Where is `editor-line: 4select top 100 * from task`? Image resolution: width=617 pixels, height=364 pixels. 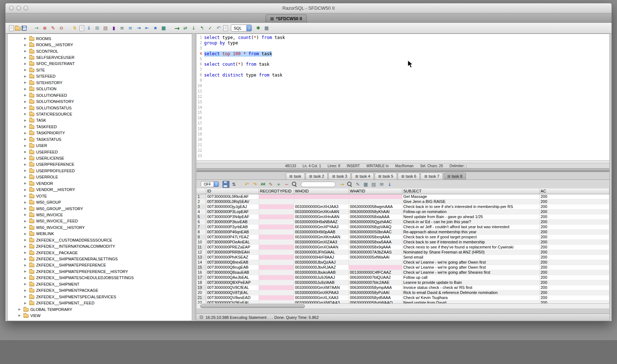 editor-line: 4select top 100 * from task is located at coordinates (403, 54).